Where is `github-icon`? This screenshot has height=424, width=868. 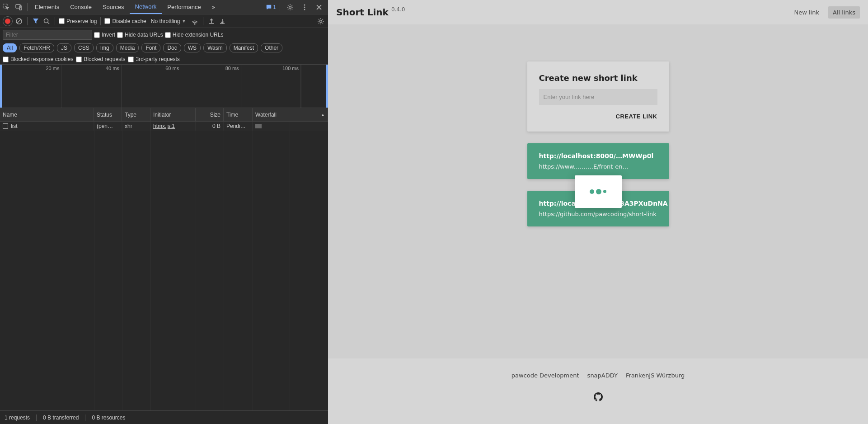
github-icon is located at coordinates (598, 397).